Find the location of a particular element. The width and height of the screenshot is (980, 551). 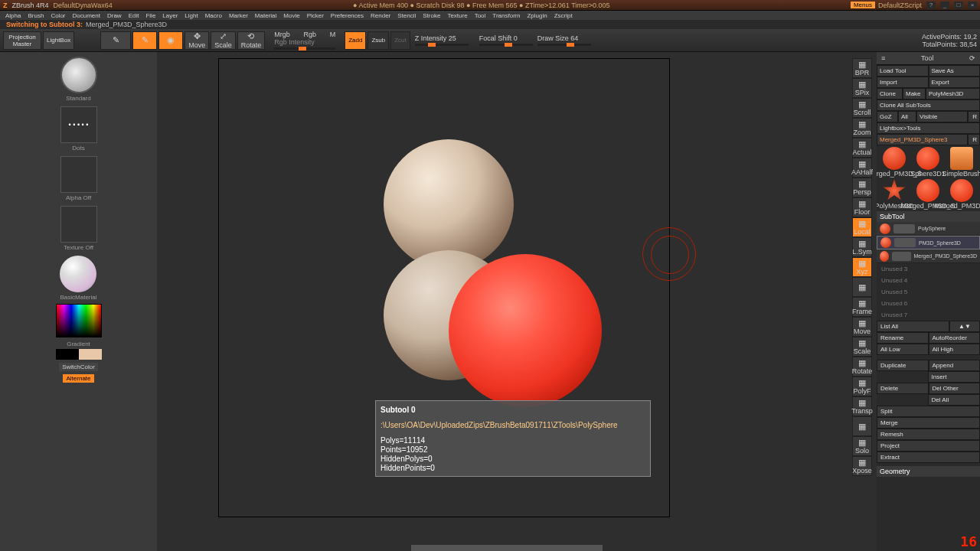

vtool-bpr: ▦BPR is located at coordinates (862, 68).